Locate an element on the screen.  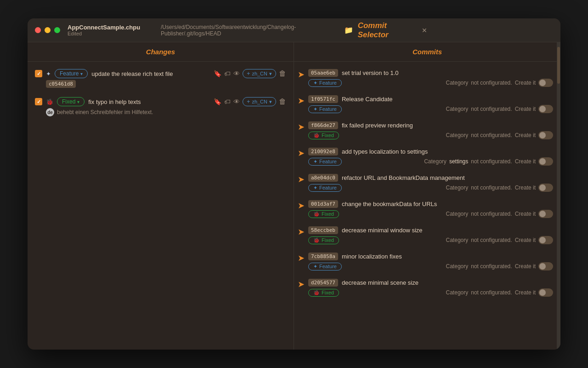
checkbox-check-icon: ✓ is located at coordinates (39, 74).